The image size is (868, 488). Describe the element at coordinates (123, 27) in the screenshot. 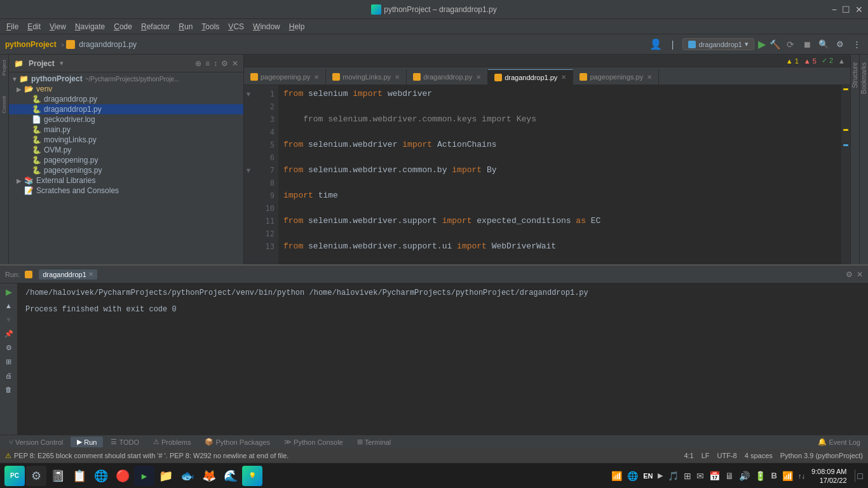

I see `menu-code: Code` at that location.